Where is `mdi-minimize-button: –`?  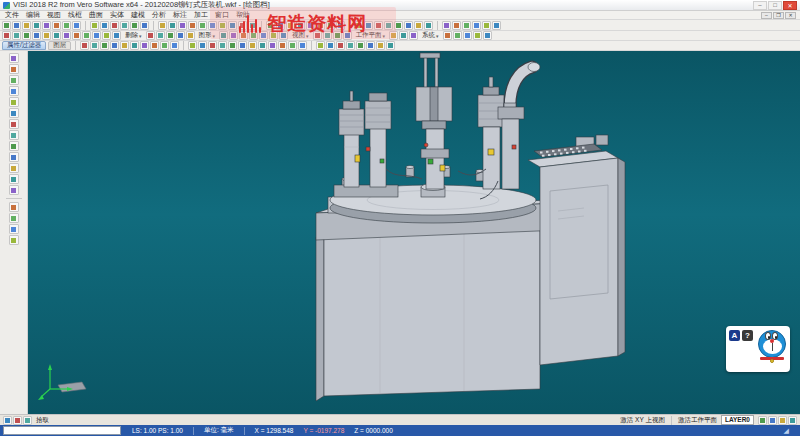 mdi-minimize-button: – is located at coordinates (766, 16).